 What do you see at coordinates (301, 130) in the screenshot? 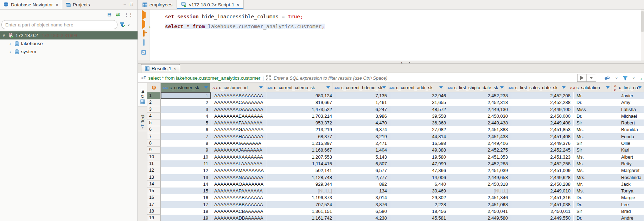
I see `grid-cell: 213,219` at bounding box center [301, 130].